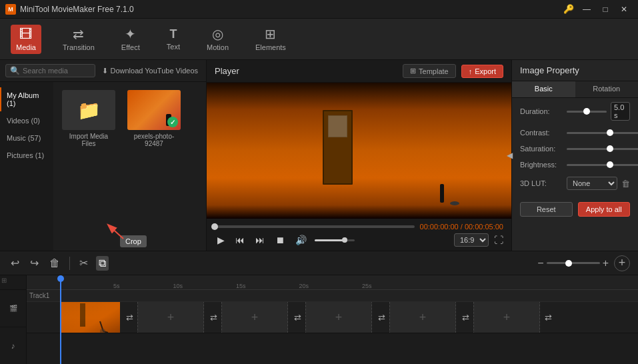 This screenshot has width=638, height=364. What do you see at coordinates (304, 286) in the screenshot?
I see `ruler-20s: 20s` at bounding box center [304, 286].